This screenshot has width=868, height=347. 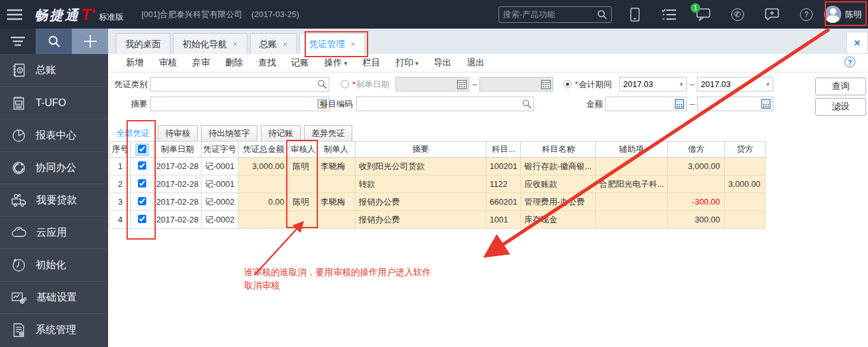 What do you see at coordinates (54, 168) in the screenshot?
I see `sidebar-item-collaboration: 协同办公` at bounding box center [54, 168].